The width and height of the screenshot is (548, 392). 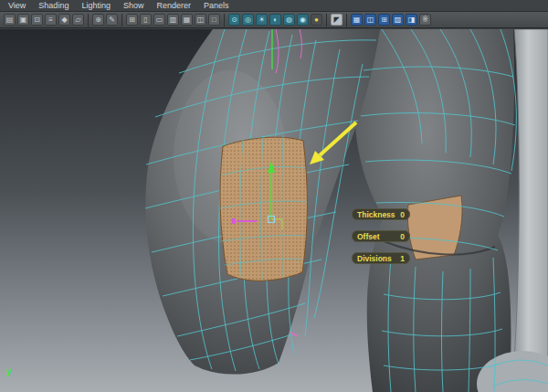 What do you see at coordinates (376, 215) in the screenshot?
I see `hud-thickness-label: Thickness` at bounding box center [376, 215].